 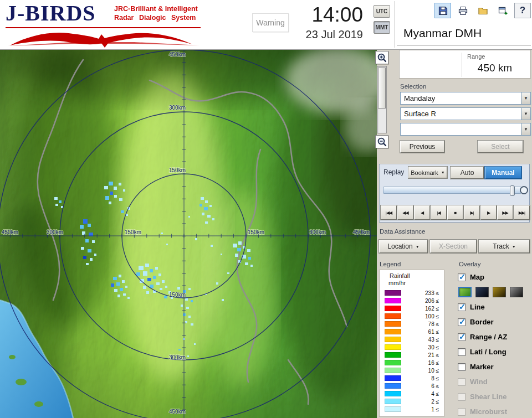 What do you see at coordinates (453, 246) in the screenshot?
I see `xsection-button: X-Section` at bounding box center [453, 246].